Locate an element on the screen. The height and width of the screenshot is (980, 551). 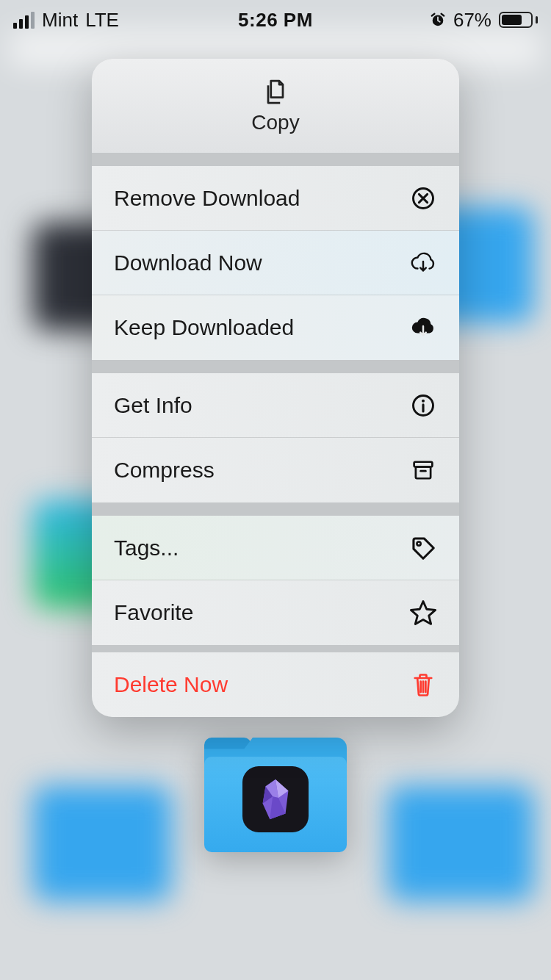
status-time: 5:26 PM is located at coordinates (276, 21).